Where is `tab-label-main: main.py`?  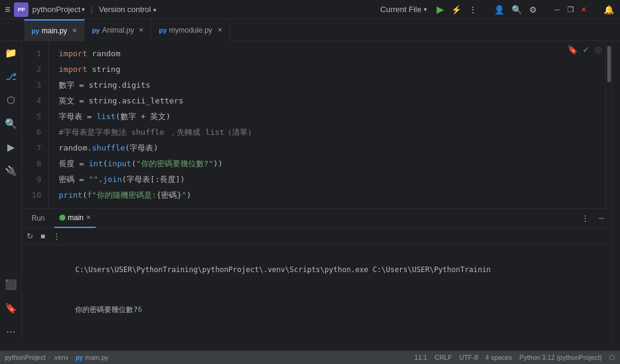 tab-label-main: main.py is located at coordinates (54, 31).